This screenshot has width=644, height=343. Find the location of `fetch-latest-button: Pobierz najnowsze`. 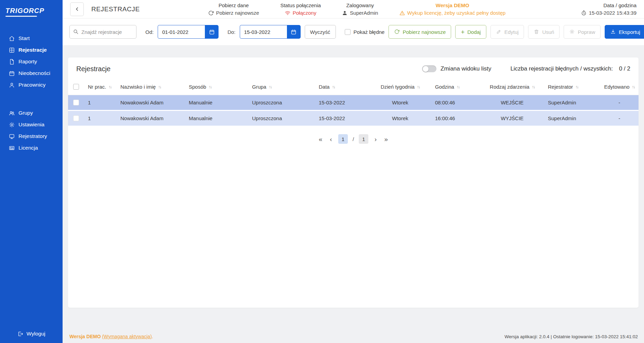

fetch-latest-button: Pobierz najnowsze is located at coordinates (420, 32).